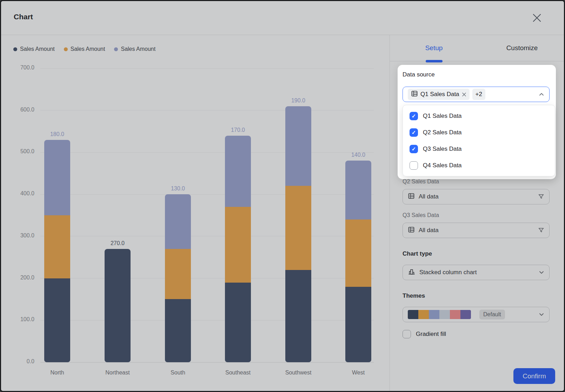 The width and height of the screenshot is (565, 392). Describe the element at coordinates (440, 94) in the screenshot. I see `selected-source-name: Q1 Sales Data` at that location.